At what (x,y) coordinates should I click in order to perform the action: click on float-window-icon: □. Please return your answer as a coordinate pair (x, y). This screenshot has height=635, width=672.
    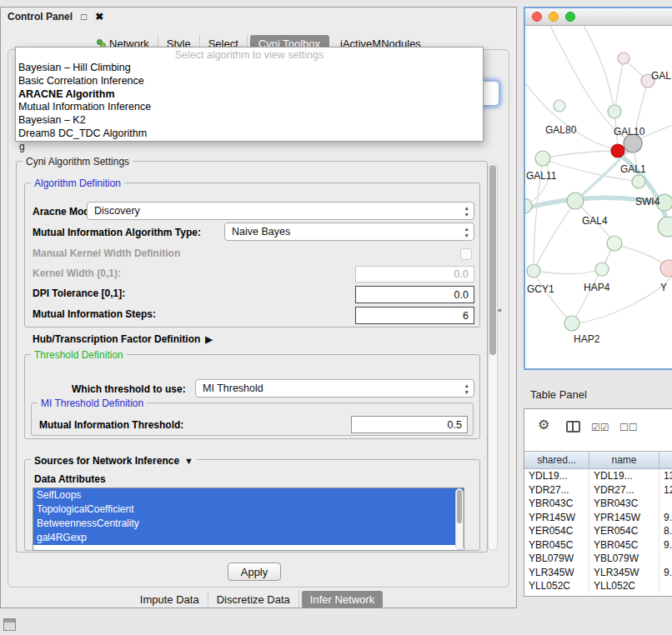
    Looking at the image, I should click on (83, 17).